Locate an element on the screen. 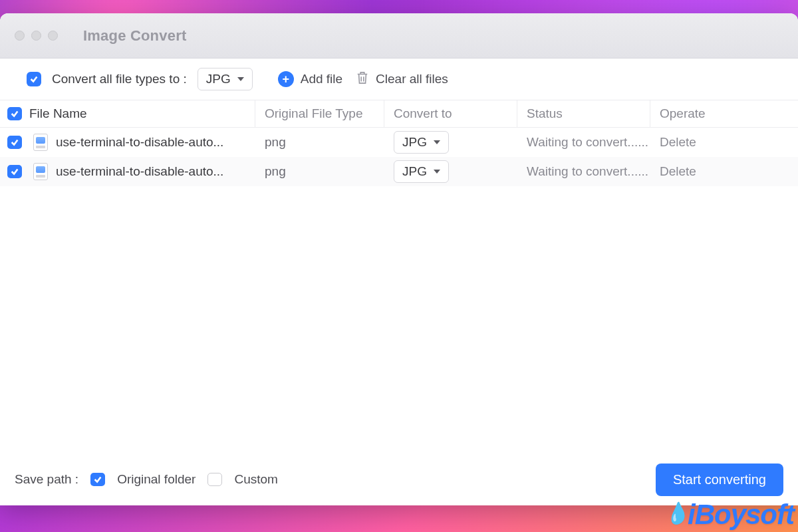 The height and width of the screenshot is (532, 798). toolbar: Convert all file types to : JPG + Add fi… is located at coordinates (399, 79).